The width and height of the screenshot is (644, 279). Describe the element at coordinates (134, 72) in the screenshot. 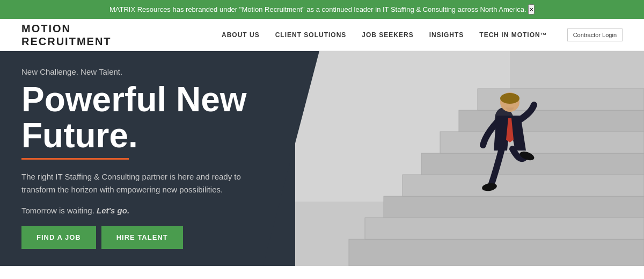

I see `hero-subtitle: New Challenge. New Talent.` at that location.